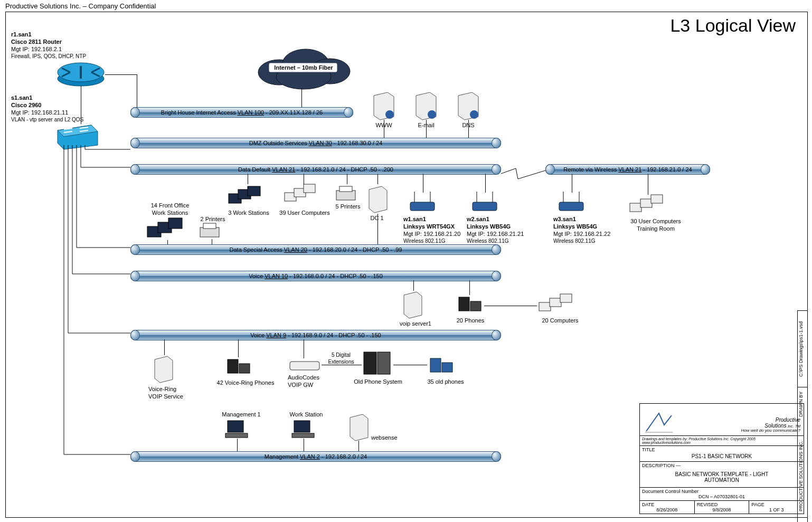 The width and height of the screenshot is (812, 522). What do you see at coordinates (377, 363) in the screenshot?
I see `pbx-icon` at bounding box center [377, 363].